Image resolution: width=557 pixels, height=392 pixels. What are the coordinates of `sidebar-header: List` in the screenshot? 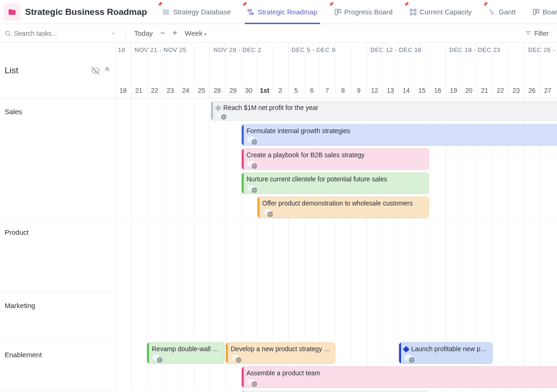 It's located at (58, 71).